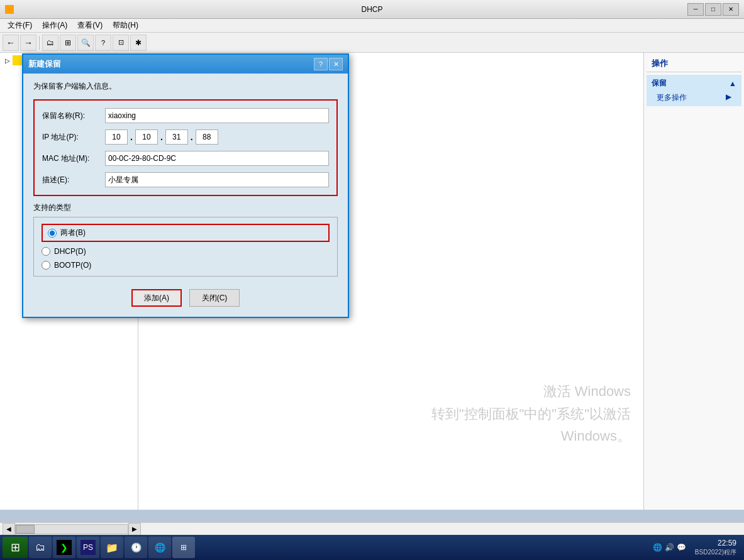 The height and width of the screenshot is (560, 744). Describe the element at coordinates (160, 547) in the screenshot. I see `taskbar-globe: 🌐` at that location.